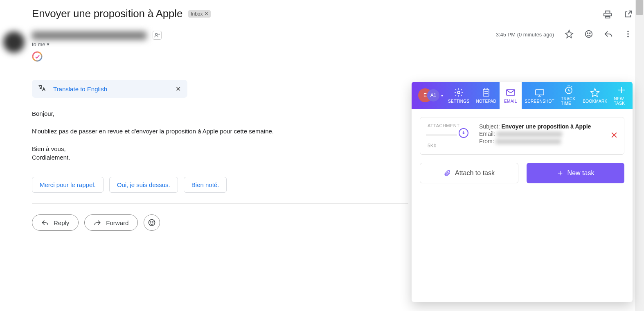 The height and width of the screenshot is (311, 644). Describe the element at coordinates (595, 101) in the screenshot. I see `tab-bookmark-label: BOOKMARK` at that location.